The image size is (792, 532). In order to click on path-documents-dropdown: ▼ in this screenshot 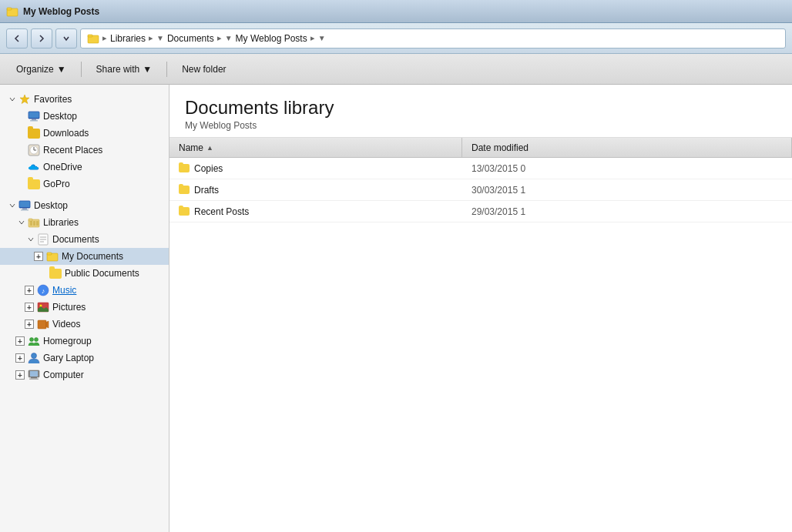, I will do `click(229, 38)`.